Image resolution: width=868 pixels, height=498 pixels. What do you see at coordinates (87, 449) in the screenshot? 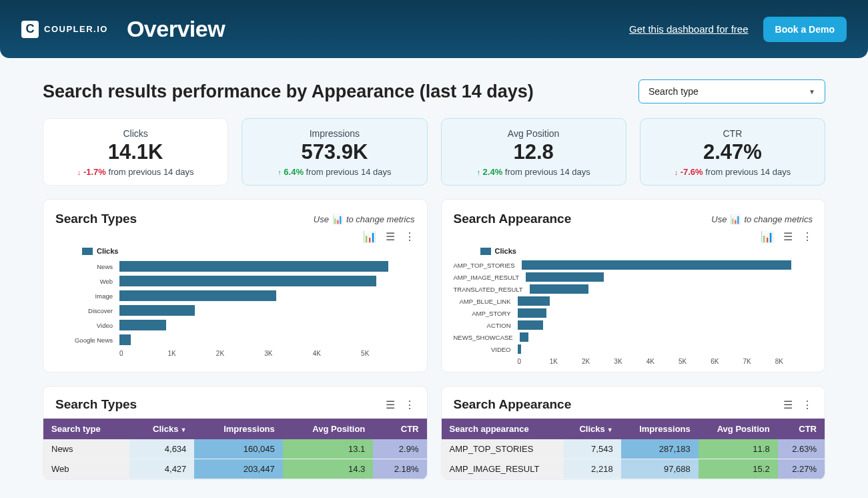
I see `cell-name: News` at bounding box center [87, 449].